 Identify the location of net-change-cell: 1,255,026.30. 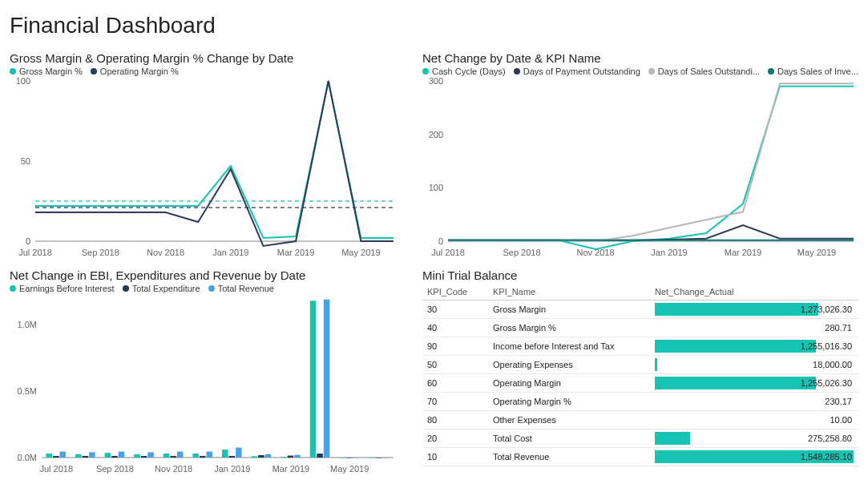
(754, 383).